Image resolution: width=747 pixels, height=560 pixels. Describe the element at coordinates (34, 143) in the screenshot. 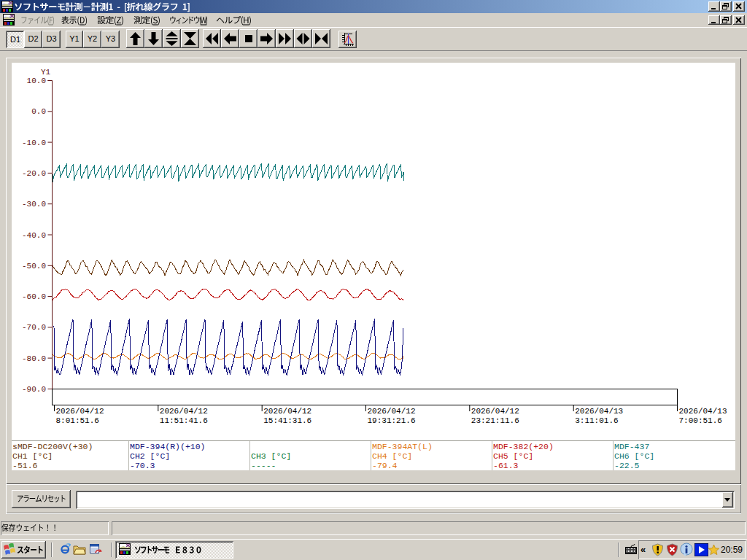

I see `svg-text: -10.0` at that location.